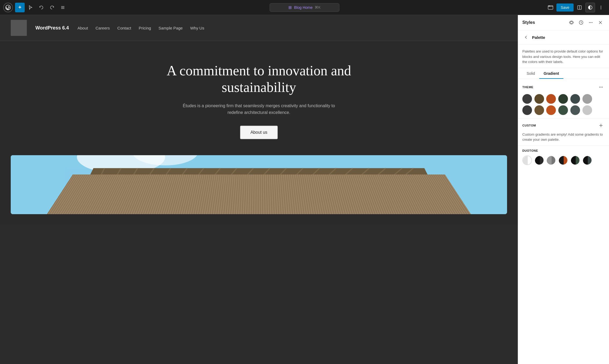 The image size is (609, 364). I want to click on toolbar-right: Save, so click(576, 8).